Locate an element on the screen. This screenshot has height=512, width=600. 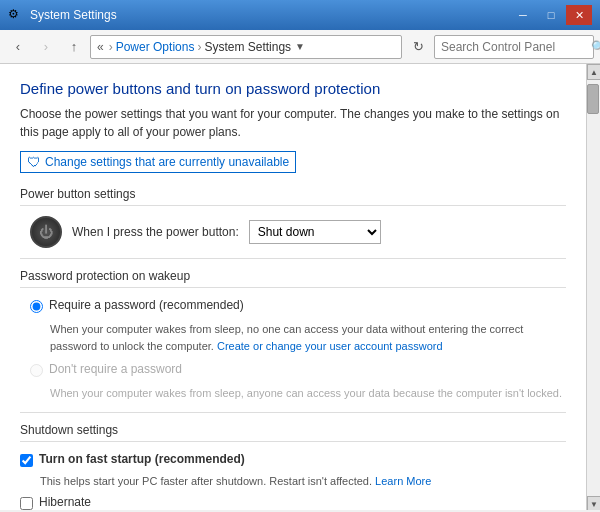
create-password-link: Create or change your user account passw… is located at coordinates (330, 346).